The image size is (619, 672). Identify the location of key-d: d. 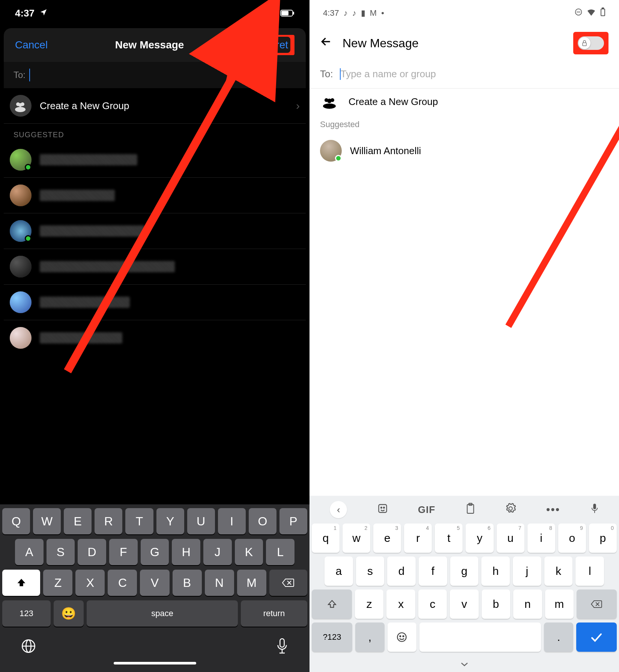
(401, 571).